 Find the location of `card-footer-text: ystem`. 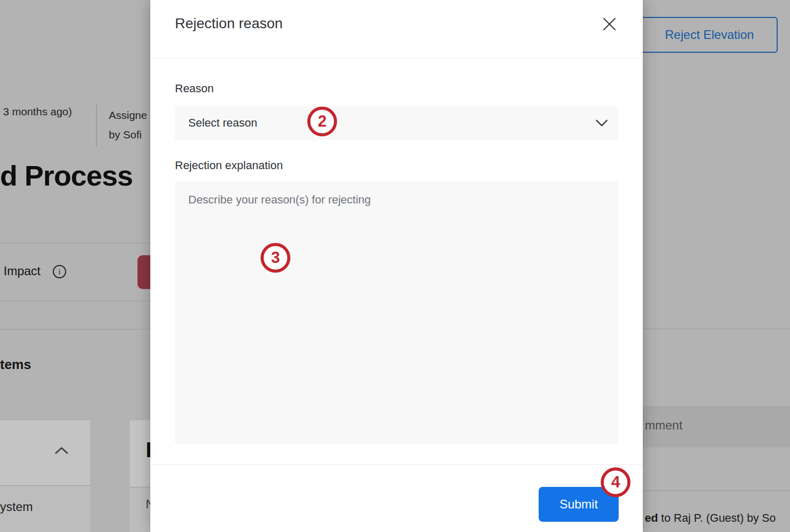

card-footer-text: ystem is located at coordinates (16, 507).